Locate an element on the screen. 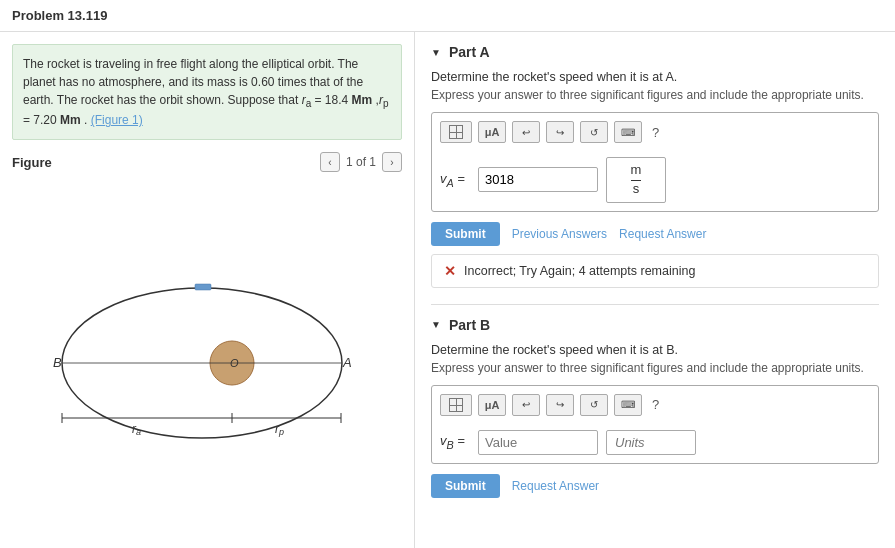 The height and width of the screenshot is (548, 895). figure-label: Figure is located at coordinates (32, 162).